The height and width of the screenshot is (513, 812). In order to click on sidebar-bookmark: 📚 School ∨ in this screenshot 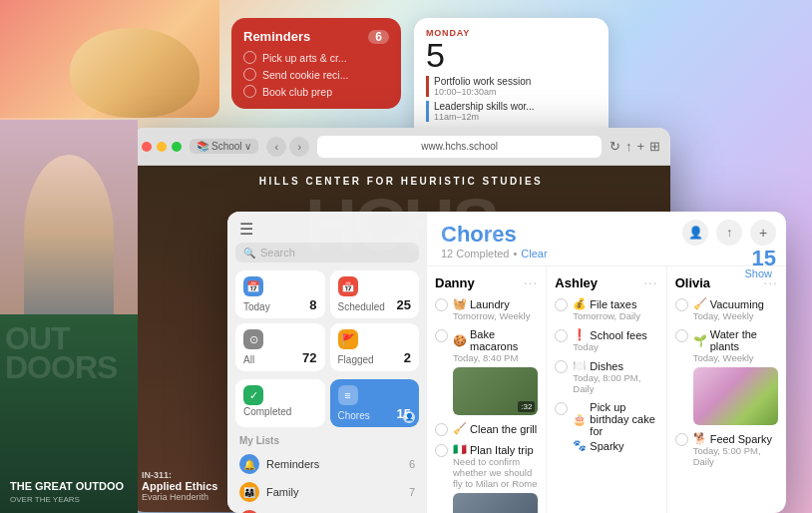, I will do `click(223, 146)`.